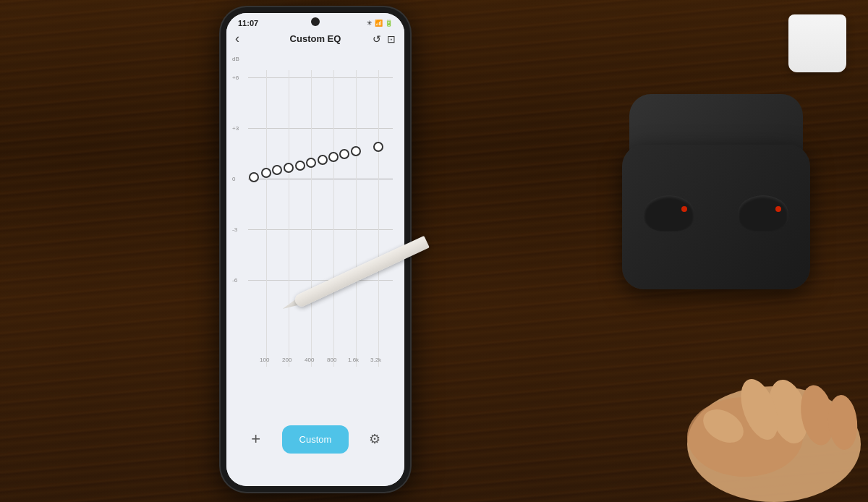 The width and height of the screenshot is (868, 502). Describe the element at coordinates (723, 181) in the screenshot. I see `earbuds-case` at that location.